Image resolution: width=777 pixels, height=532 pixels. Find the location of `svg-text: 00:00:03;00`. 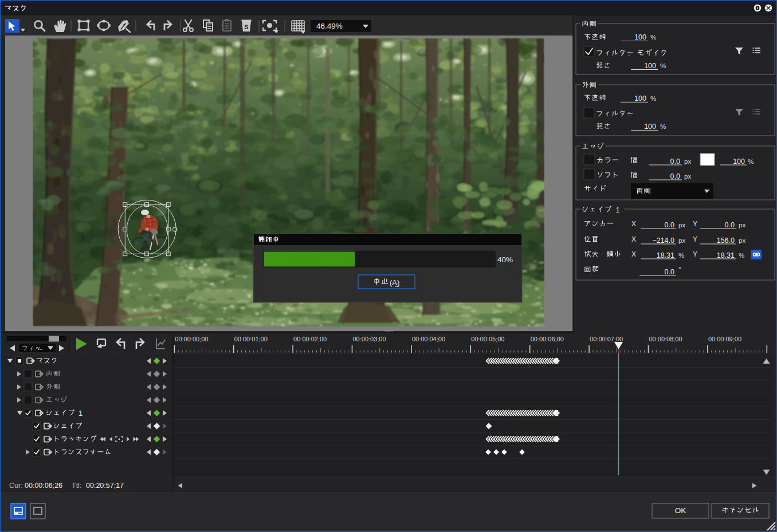

svg-text: 00:00:03;00 is located at coordinates (370, 339).